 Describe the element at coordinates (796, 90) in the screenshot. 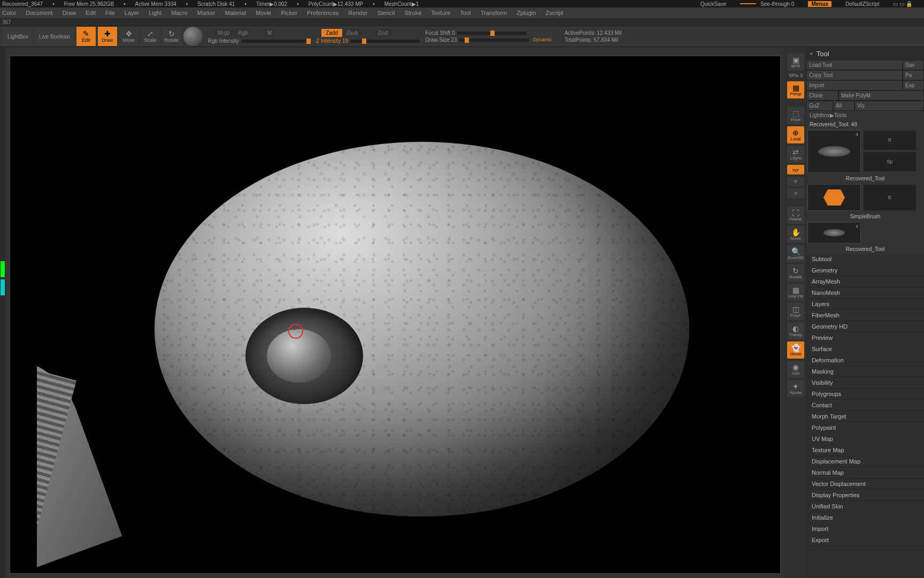

I see `persp-button: ▦Persp` at that location.